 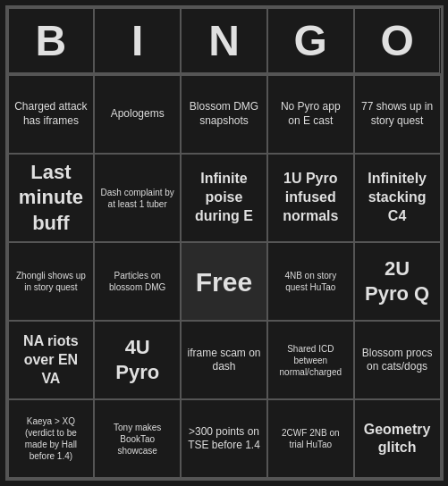 I want to click on cell-3: No Pyro app on E cast, so click(x=311, y=114).